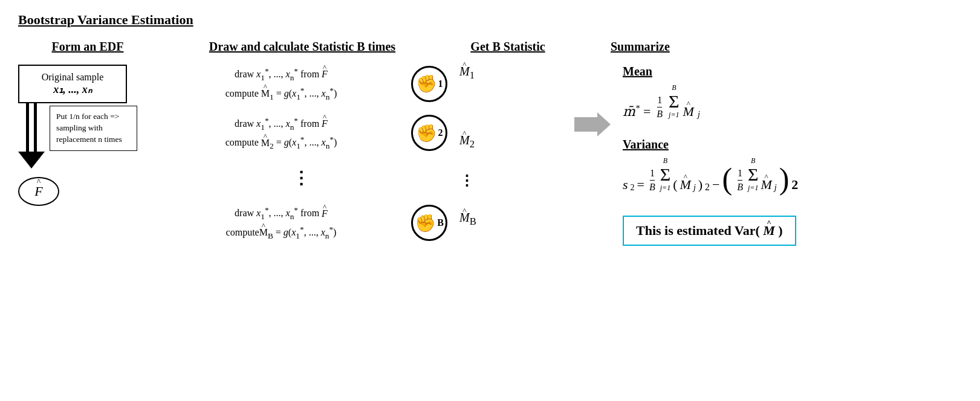 The height and width of the screenshot is (401, 980). What do you see at coordinates (792, 165) in the screenshot?
I see `variance-section: Variance s2 = 1 B B Σ j=1 (` at bounding box center [792, 165].